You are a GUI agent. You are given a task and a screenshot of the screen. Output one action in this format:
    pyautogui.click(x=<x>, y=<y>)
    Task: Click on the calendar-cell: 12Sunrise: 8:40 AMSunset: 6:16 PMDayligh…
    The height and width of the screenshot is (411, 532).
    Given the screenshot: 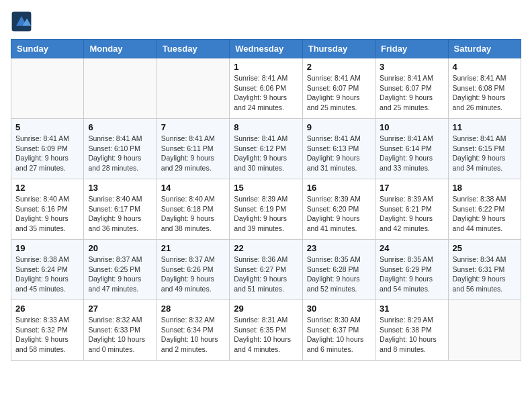 What is the action you would take?
    pyautogui.click(x=48, y=210)
    